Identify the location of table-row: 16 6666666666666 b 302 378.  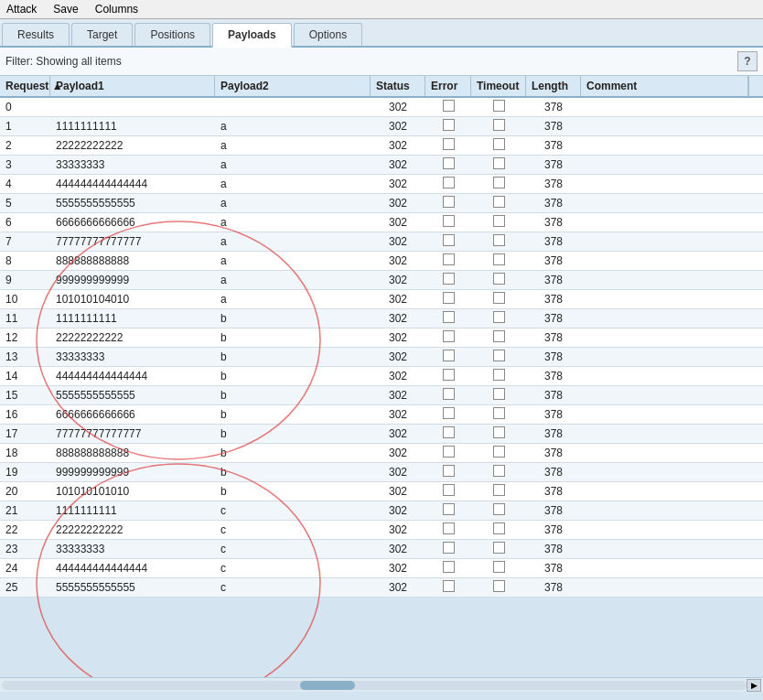
(382, 415).